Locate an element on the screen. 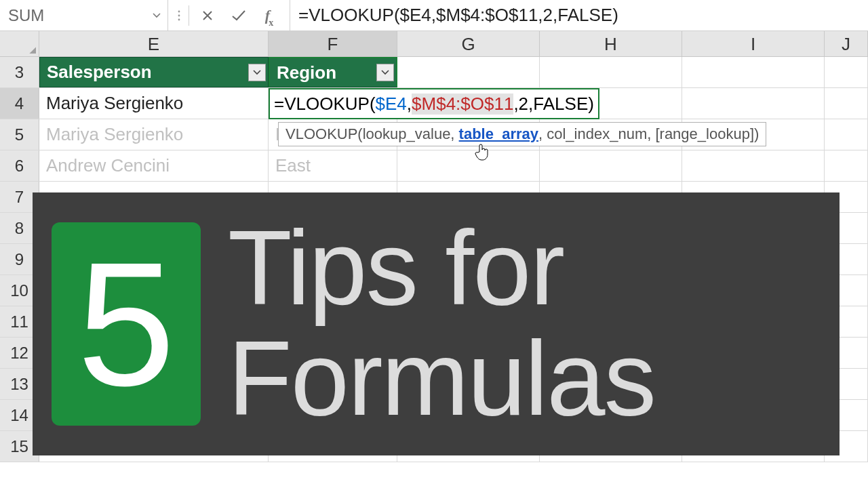 The image size is (868, 488). col-header-I: I is located at coordinates (753, 43).